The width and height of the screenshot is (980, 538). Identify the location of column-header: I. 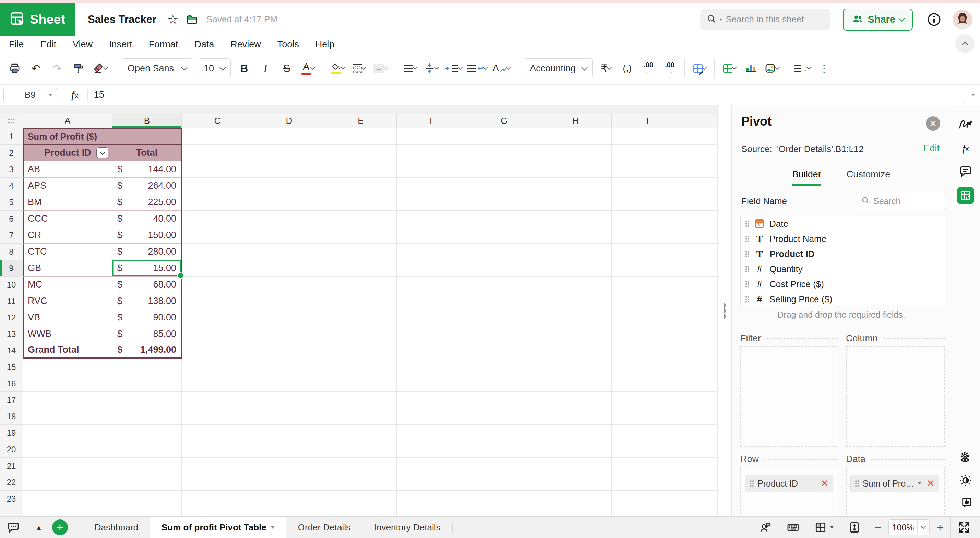
(648, 121).